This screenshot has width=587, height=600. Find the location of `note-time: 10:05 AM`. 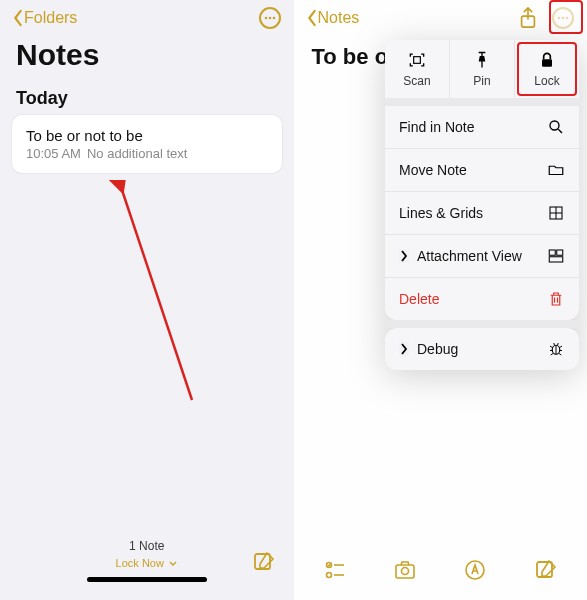

note-time: 10:05 AM is located at coordinates (54, 154).